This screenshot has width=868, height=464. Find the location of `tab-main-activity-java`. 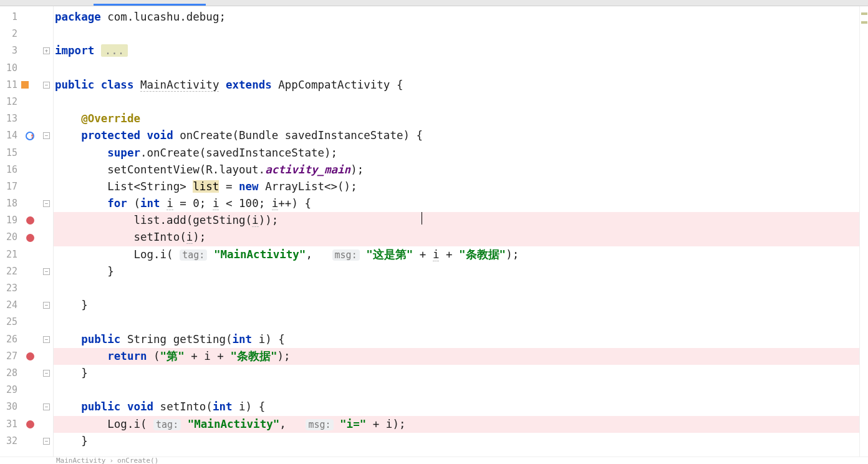

tab-main-activity-java is located at coordinates (150, 2).